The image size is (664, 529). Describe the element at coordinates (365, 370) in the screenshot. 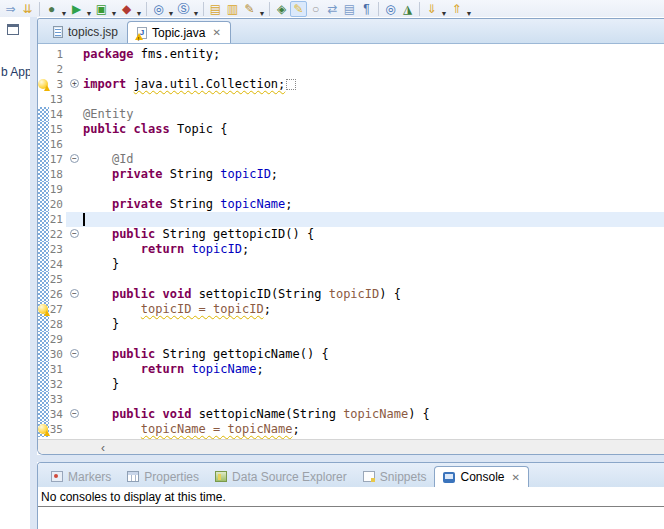

I see `code-line-body: return topicName;` at that location.